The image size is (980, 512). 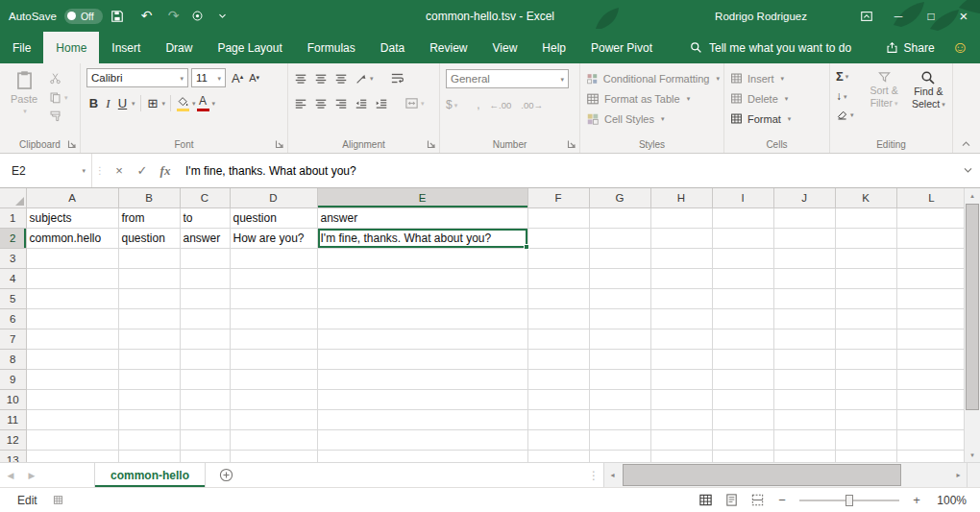 What do you see at coordinates (72, 198) in the screenshot?
I see `column-header-A: A` at bounding box center [72, 198].